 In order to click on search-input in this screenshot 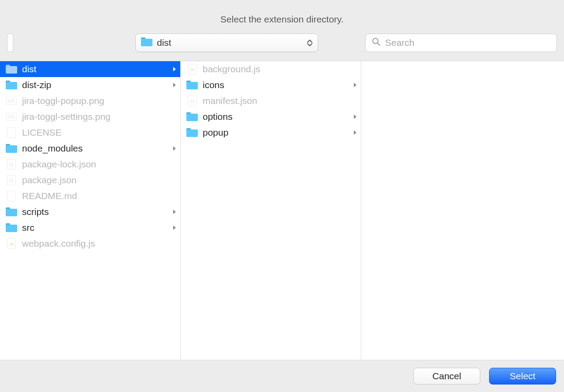, I will do `click(468, 43)`.